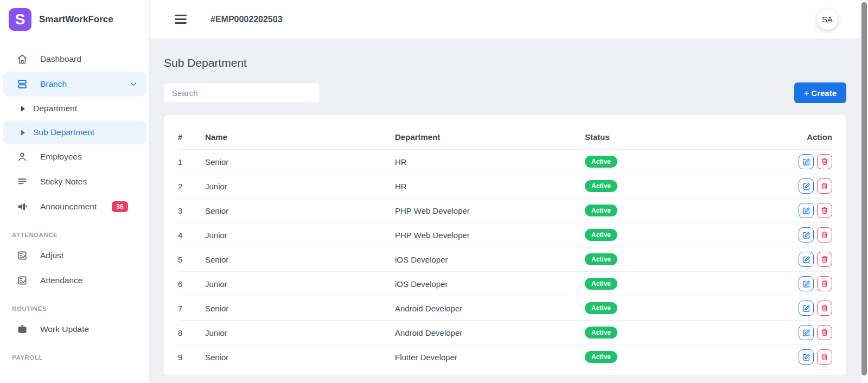 This screenshot has height=383, width=868. What do you see at coordinates (490, 162) in the screenshot?
I see `row-department: HR` at bounding box center [490, 162].